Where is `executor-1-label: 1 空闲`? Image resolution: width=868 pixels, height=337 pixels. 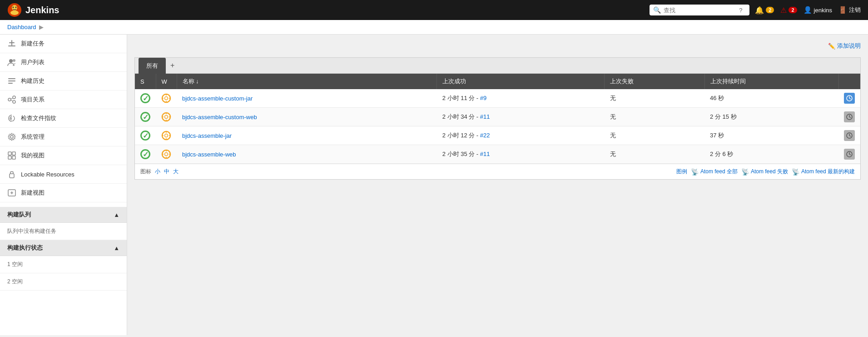
executor-1-label: 1 空闲 is located at coordinates (15, 264).